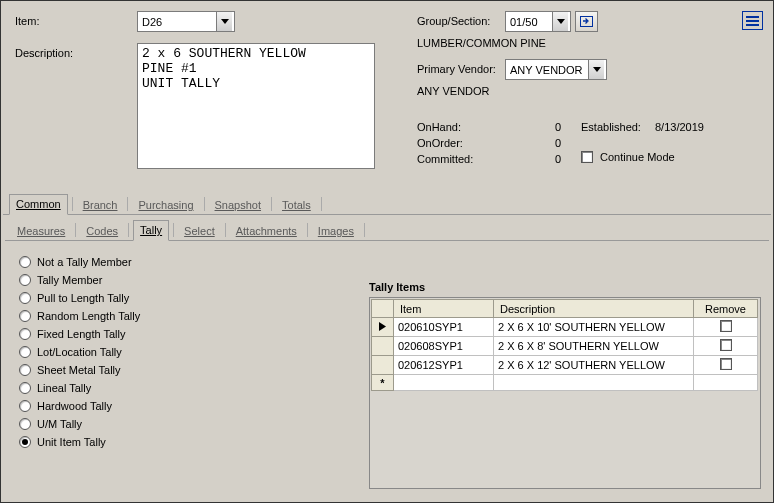  I want to click on tally-type-label: Not a Tally Member, so click(84, 262).